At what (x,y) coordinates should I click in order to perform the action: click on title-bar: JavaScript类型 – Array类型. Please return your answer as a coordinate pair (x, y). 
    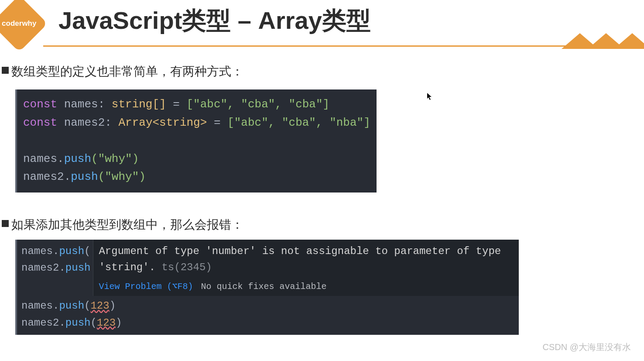
    Looking at the image, I should click on (344, 25).